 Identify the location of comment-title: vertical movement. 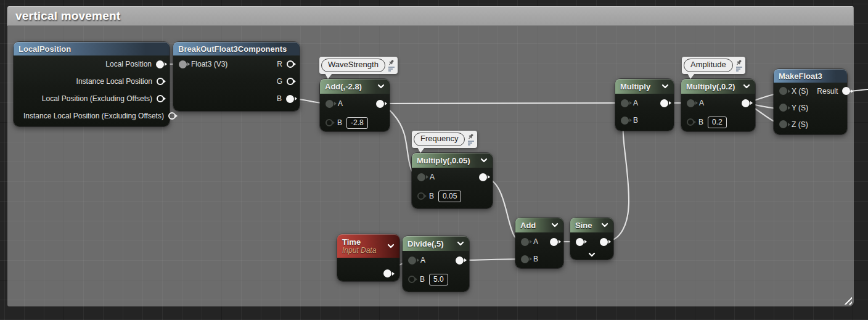
(430, 16).